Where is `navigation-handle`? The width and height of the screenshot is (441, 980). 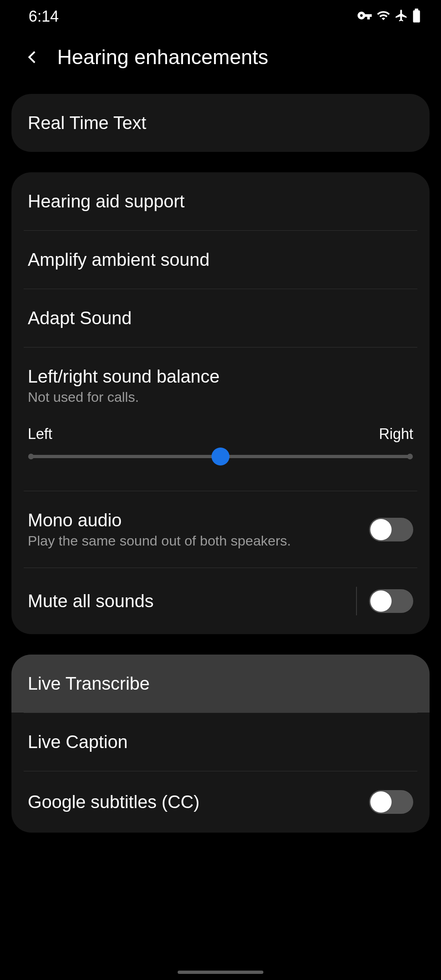 navigation-handle is located at coordinates (220, 972).